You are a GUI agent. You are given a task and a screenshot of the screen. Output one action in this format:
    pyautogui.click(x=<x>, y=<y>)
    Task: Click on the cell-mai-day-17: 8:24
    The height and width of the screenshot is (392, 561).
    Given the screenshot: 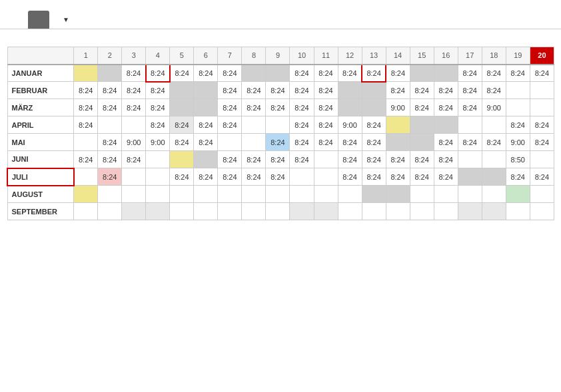 What is the action you would take?
    pyautogui.click(x=470, y=142)
    